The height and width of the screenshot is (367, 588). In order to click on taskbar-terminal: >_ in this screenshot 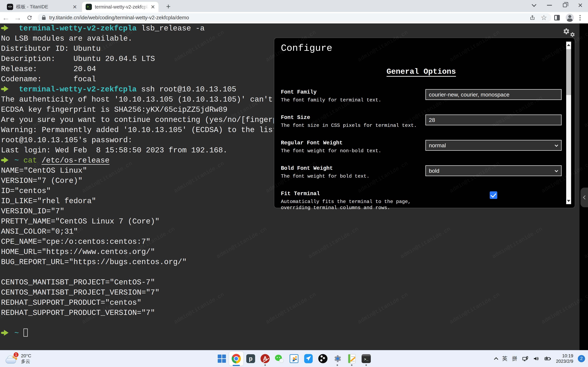, I will do `click(366, 359)`.